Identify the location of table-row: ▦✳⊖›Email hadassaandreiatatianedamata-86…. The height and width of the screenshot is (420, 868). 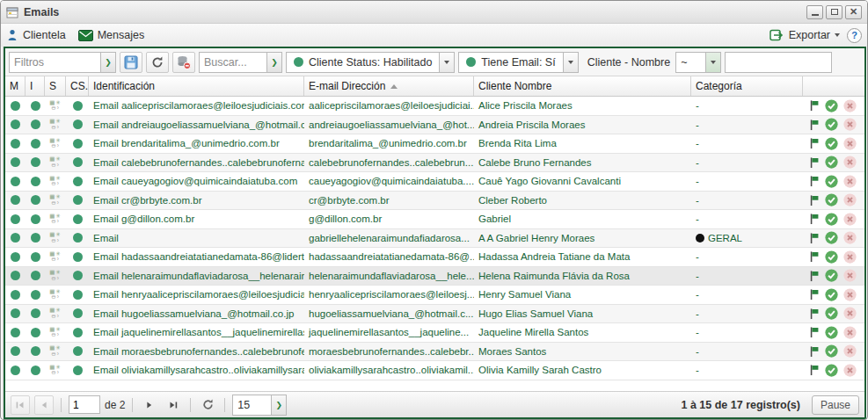
(434, 257).